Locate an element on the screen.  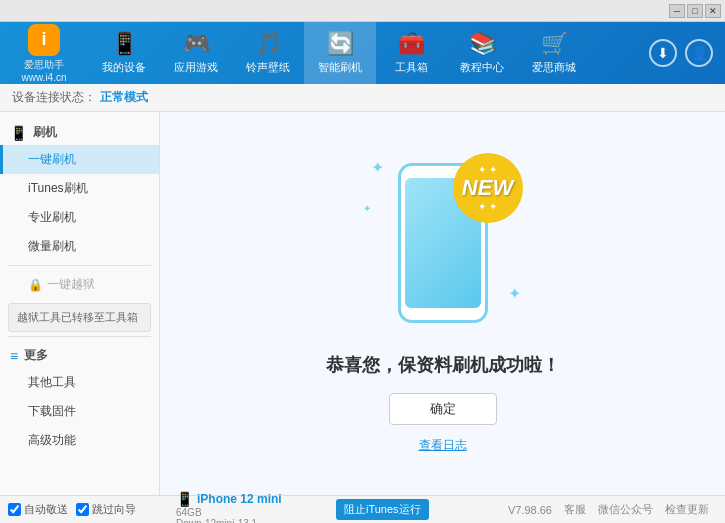
sidebar-item-pro-flash: 专业刷机 is located at coordinates (80, 218).